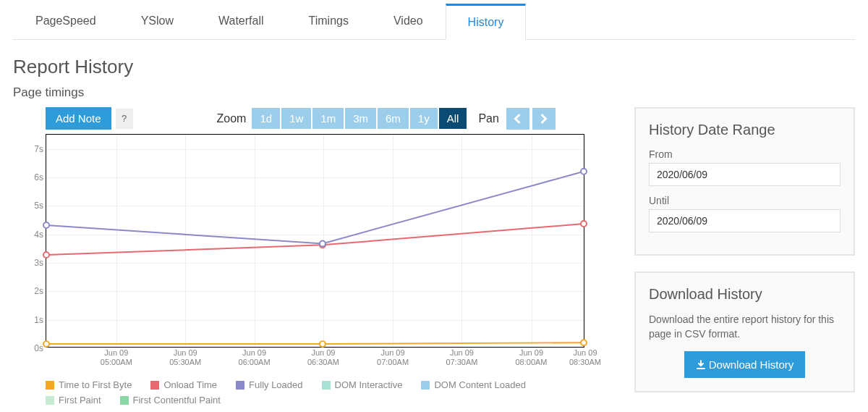 Image resolution: width=868 pixels, height=412 pixels. Describe the element at coordinates (315, 395) in the screenshot. I see `legend: Time to First ByteOnload TimeFully Loade…` at that location.